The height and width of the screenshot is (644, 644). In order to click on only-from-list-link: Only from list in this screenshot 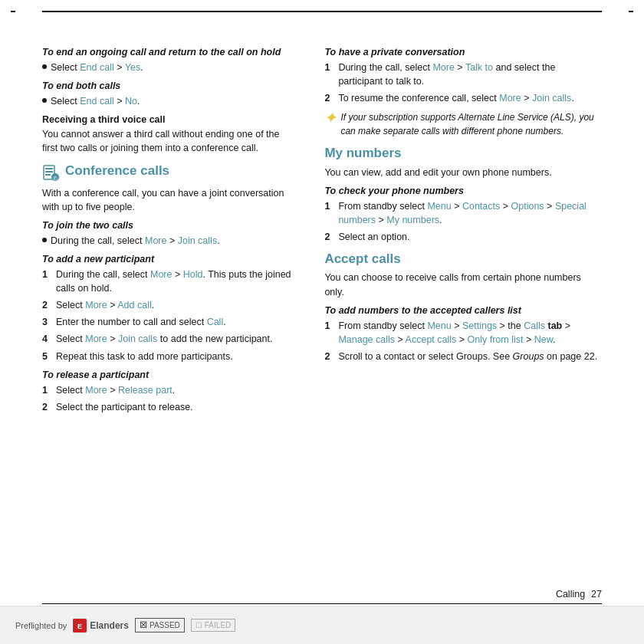, I will do `click(495, 340)`.